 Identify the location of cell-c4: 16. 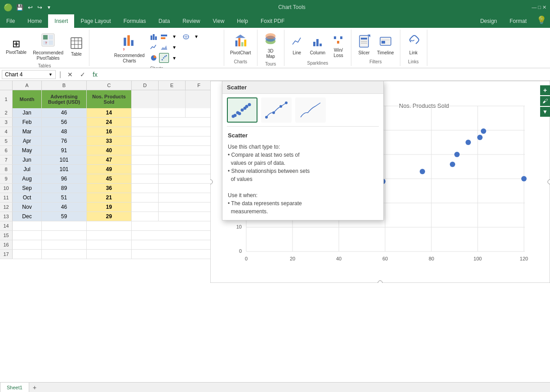
(109, 132).